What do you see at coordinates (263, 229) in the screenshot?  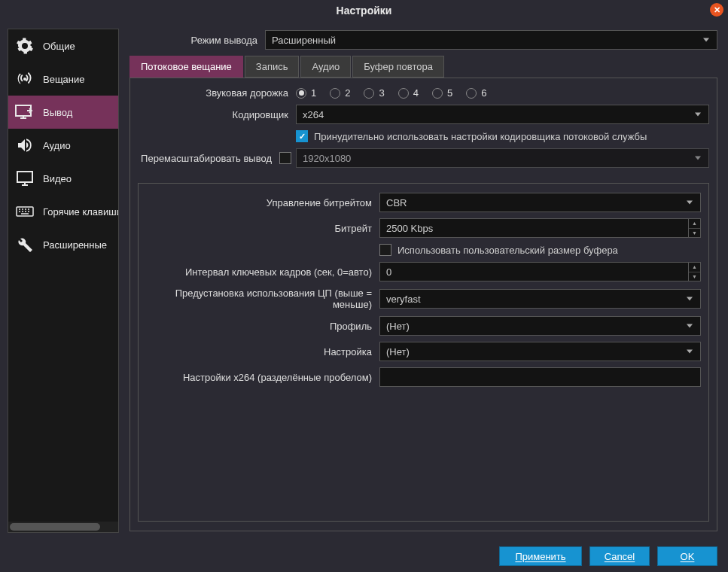 I see `bitrate-label: Битрейт` at bounding box center [263, 229].